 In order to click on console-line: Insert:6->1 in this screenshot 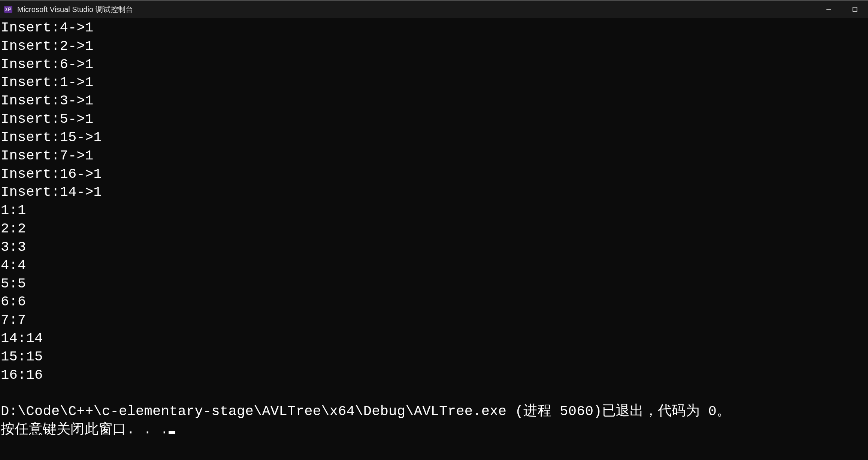, I will do `click(47, 64)`.